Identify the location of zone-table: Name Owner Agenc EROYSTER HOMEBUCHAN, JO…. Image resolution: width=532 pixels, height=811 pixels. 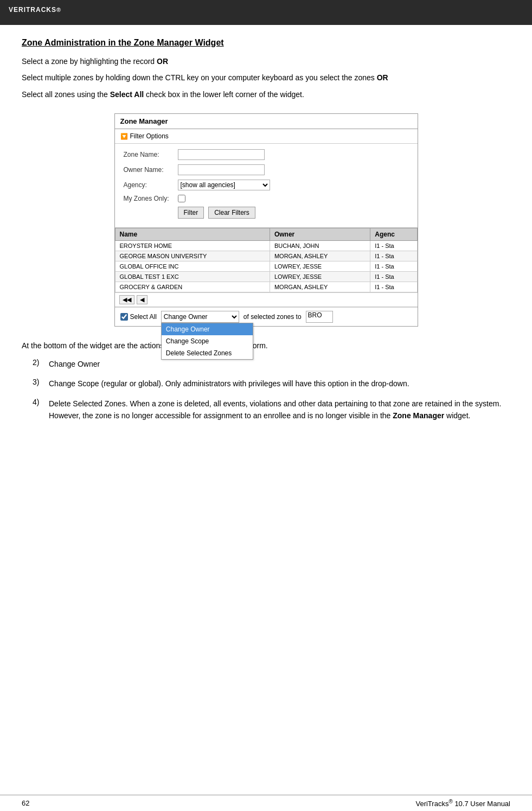
(266, 260).